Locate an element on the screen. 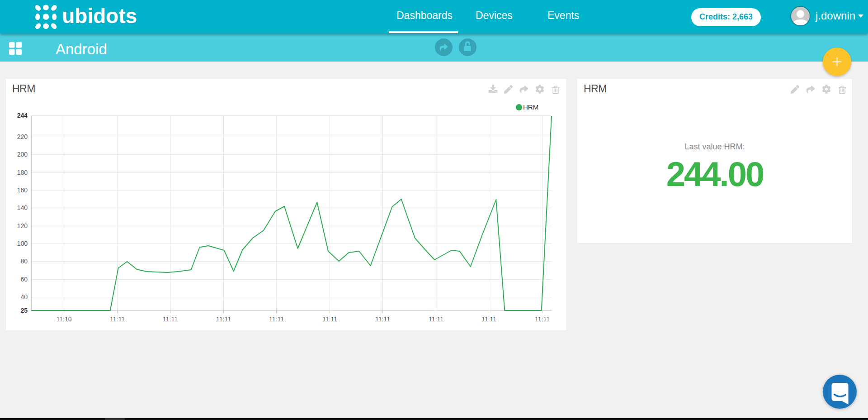 This screenshot has height=420, width=868. svg-text: 180 is located at coordinates (23, 172).